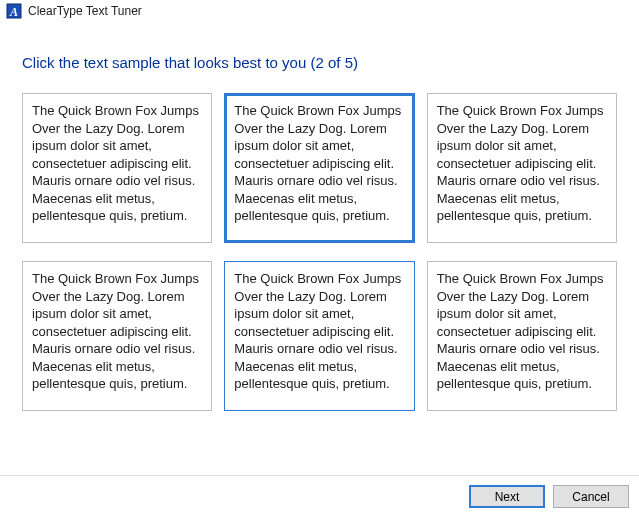 The height and width of the screenshot is (516, 639). I want to click on text-sample-6: The Quick Brown Fox Jumps Over the Lazy …, so click(522, 336).